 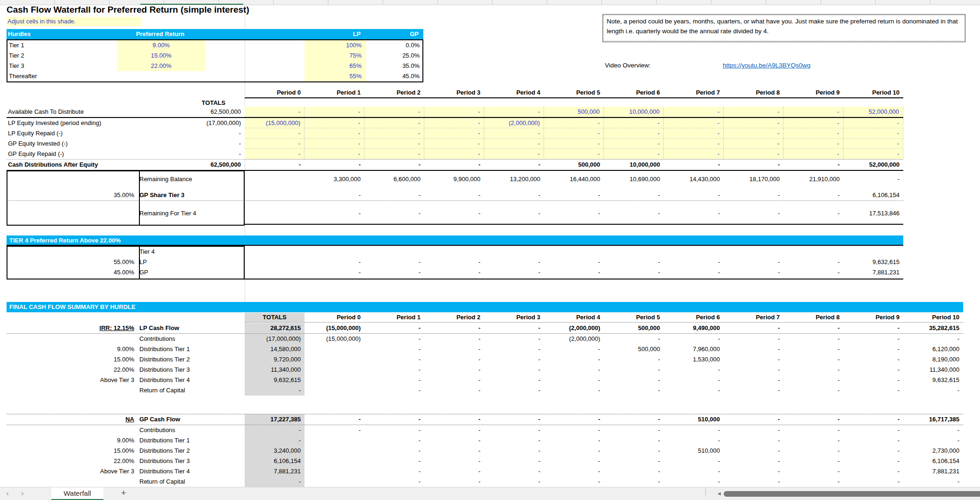 What do you see at coordinates (275, 482) in the screenshot?
I see `totals-cell: -` at bounding box center [275, 482].